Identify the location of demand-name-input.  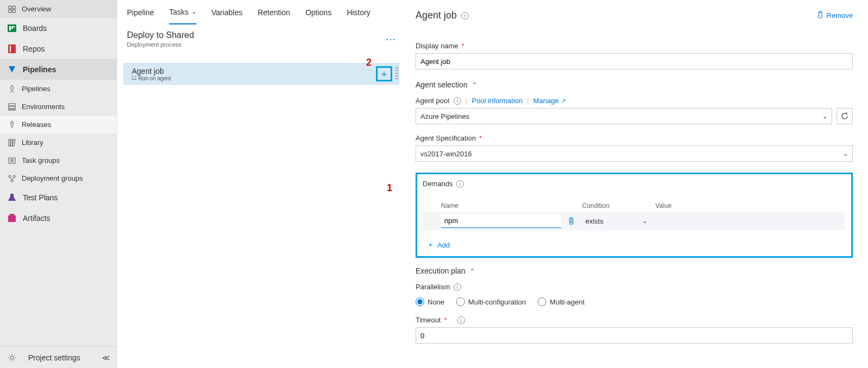
(501, 221).